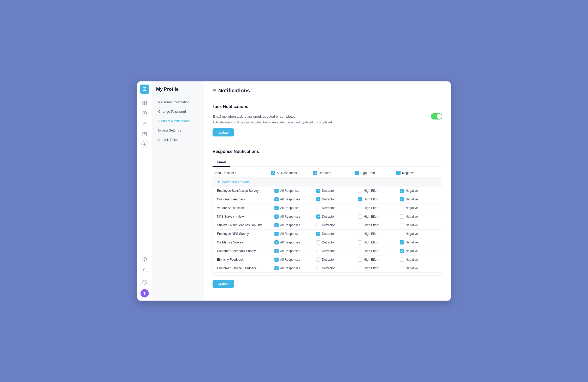  Describe the element at coordinates (145, 103) in the screenshot. I see `nav-icon-dashboard` at that location.